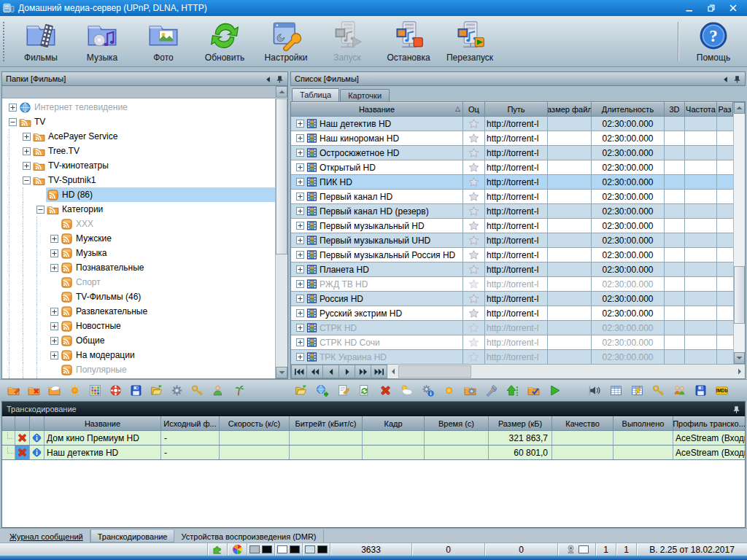  Describe the element at coordinates (737, 79) in the screenshot. I see `panel-pin-button` at that location.